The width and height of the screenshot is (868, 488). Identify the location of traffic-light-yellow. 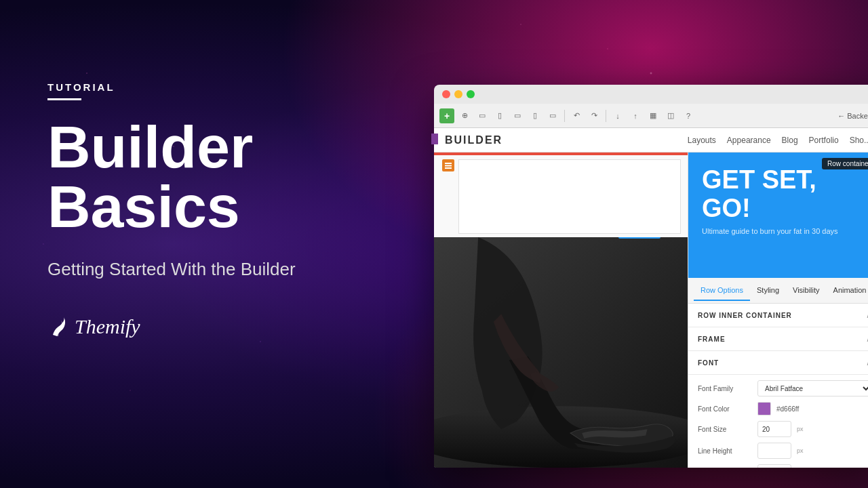
(458, 94).